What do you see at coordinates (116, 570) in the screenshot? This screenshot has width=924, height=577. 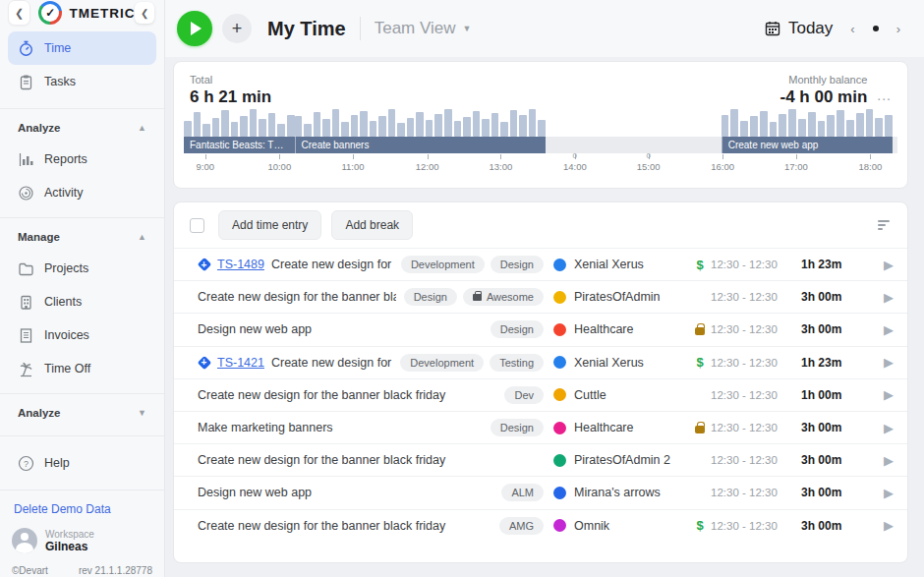 I see `revision-text: rev 21.1.1.28778` at bounding box center [116, 570].